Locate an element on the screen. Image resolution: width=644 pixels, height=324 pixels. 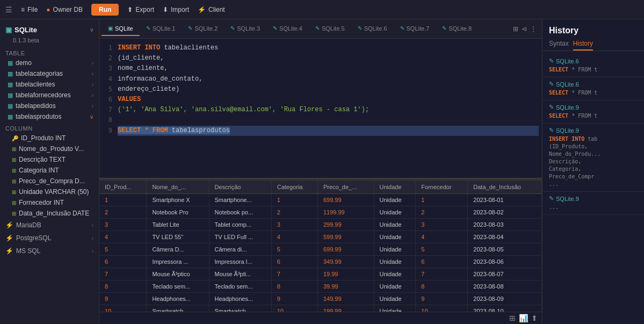
col-categoria: ⊞ Categoria INT is located at coordinates (49, 170).